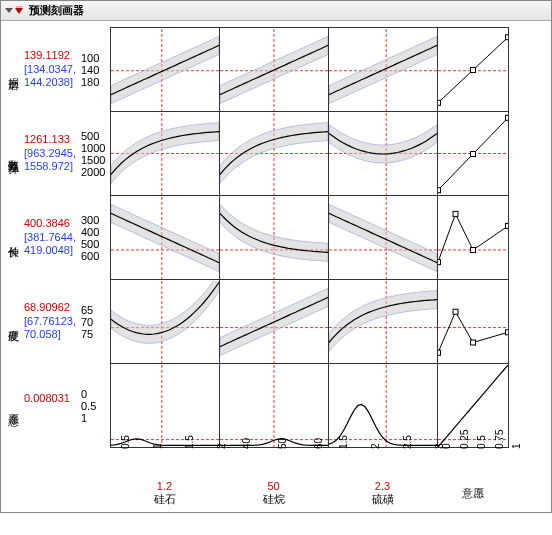 This screenshot has height=535, width=552. What do you see at coordinates (48, 166) in the screenshot?
I see `ci-hi: 1558.972]` at bounding box center [48, 166].